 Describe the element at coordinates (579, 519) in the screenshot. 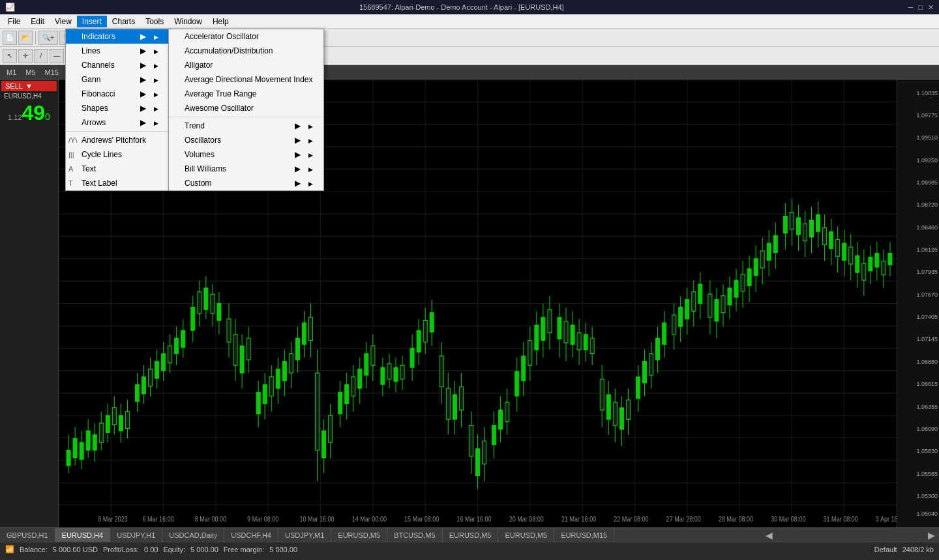

I see `svg-text: 21 Mar 16:00` at that location.